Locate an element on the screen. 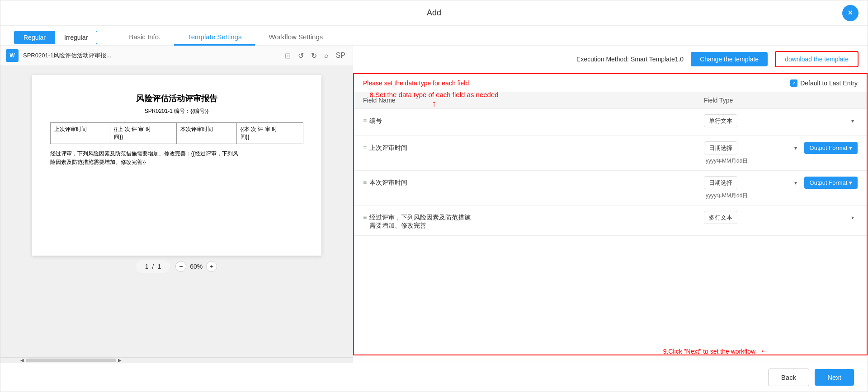  field-name-text: 经过评审，下列风险因素及防范措施 需要增加、修改完善 is located at coordinates (420, 222).